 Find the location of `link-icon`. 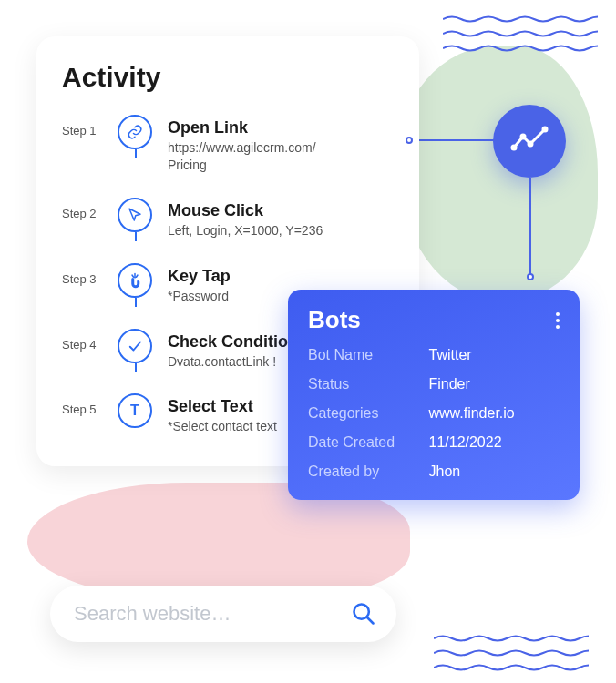

link-icon is located at coordinates (135, 132).